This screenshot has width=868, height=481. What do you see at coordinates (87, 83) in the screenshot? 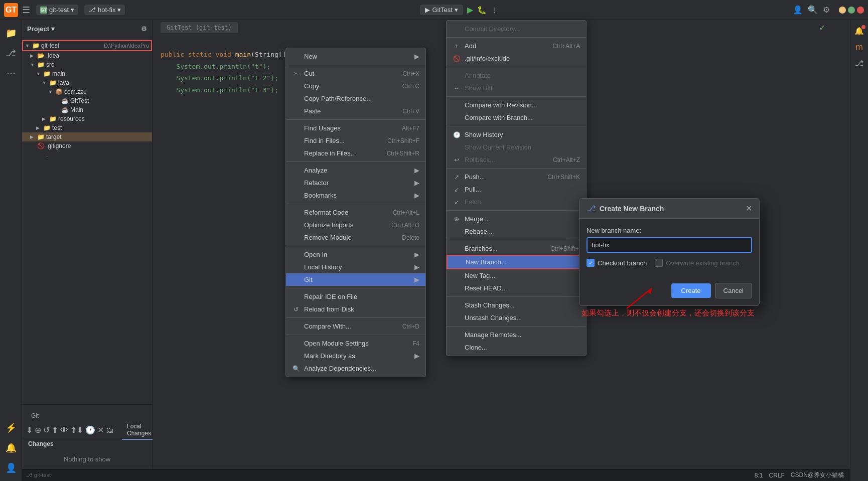
I see `tree-item-java: ▼ 📁 java` at bounding box center [87, 83].